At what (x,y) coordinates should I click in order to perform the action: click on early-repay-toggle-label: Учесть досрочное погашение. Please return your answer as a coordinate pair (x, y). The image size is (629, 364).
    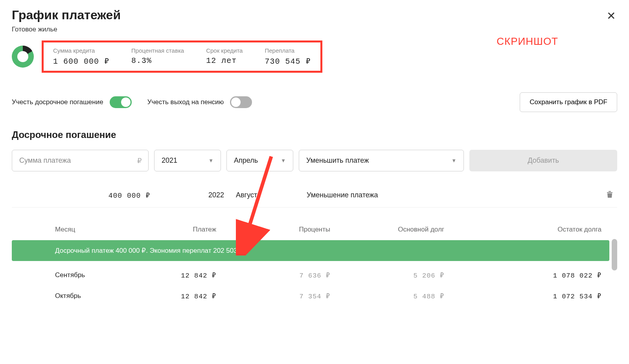
    Looking at the image, I should click on (57, 102).